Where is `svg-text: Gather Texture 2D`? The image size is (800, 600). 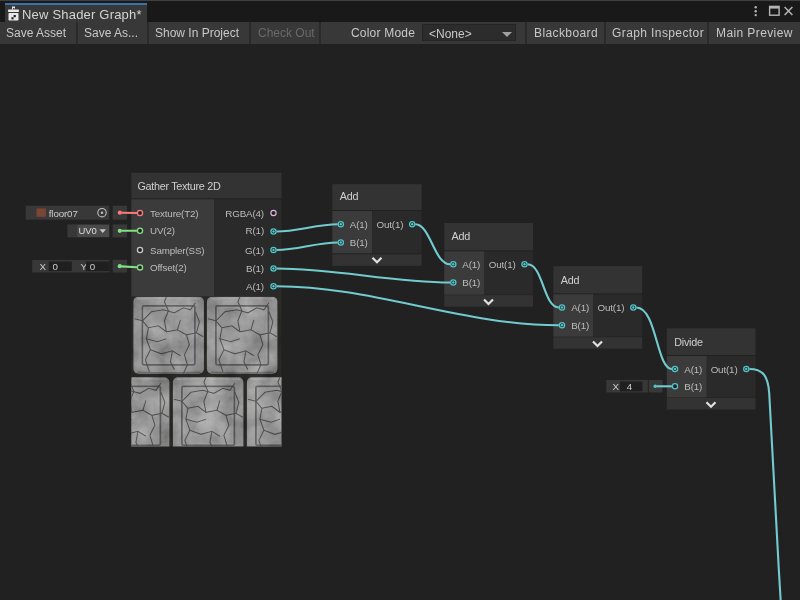 svg-text: Gather Texture 2D is located at coordinates (180, 186).